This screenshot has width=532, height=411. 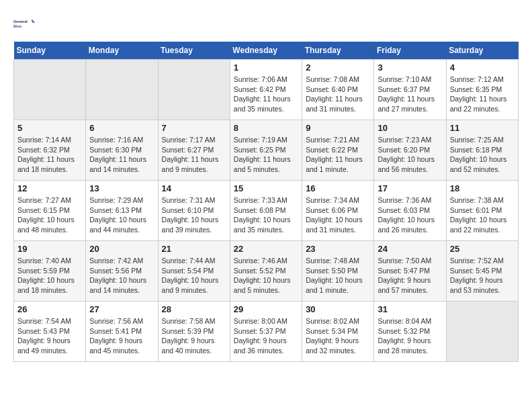 I want to click on day-number: 16, so click(x=338, y=188).